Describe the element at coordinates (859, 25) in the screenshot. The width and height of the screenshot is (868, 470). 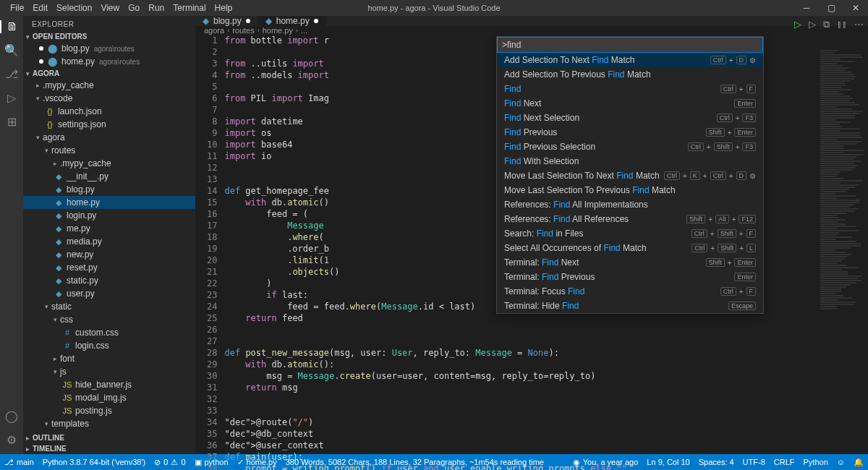
I see `more-icon: ⋯` at that location.